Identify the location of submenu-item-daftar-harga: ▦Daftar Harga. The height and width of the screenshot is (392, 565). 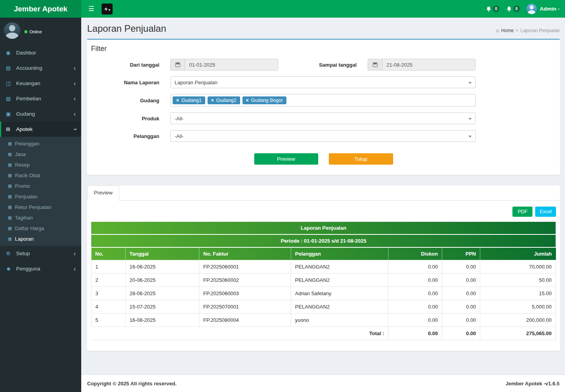
(41, 228).